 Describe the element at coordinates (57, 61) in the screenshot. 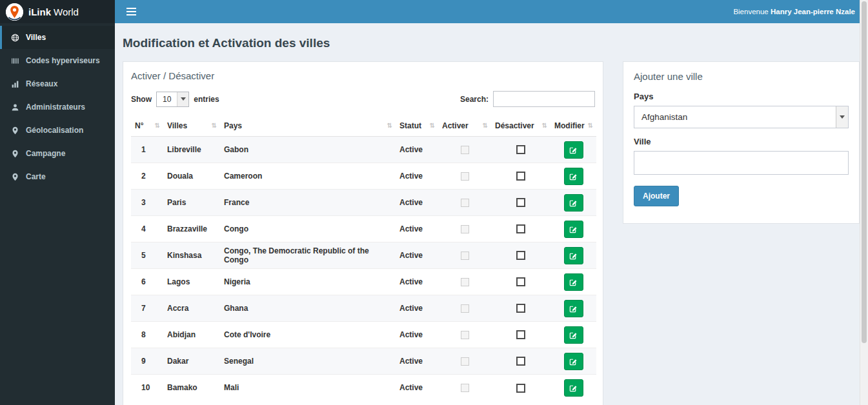

I see `sidebar-item: Codes hyperviseurs` at that location.